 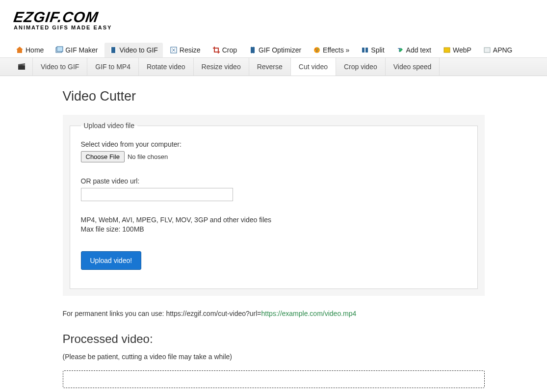 What do you see at coordinates (253, 50) in the screenshot?
I see `compress-icon` at bounding box center [253, 50].